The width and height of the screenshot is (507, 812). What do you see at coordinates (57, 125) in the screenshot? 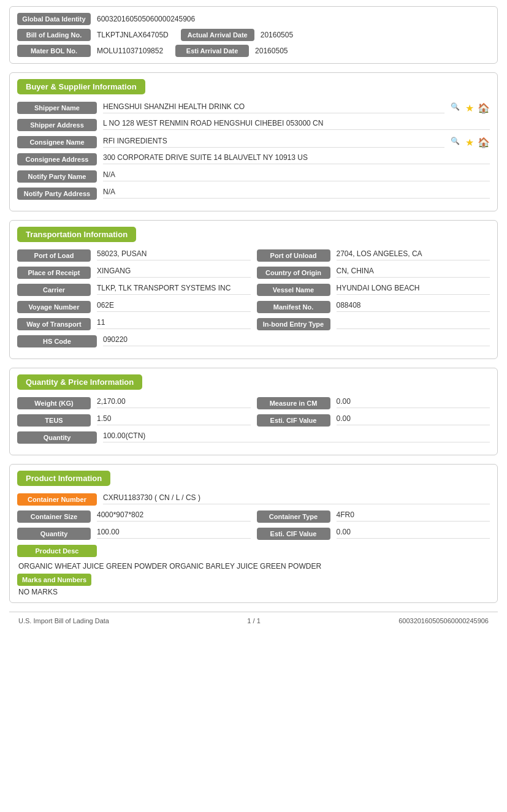
I see `shipper-address-label: Shipper Address` at bounding box center [57, 125].